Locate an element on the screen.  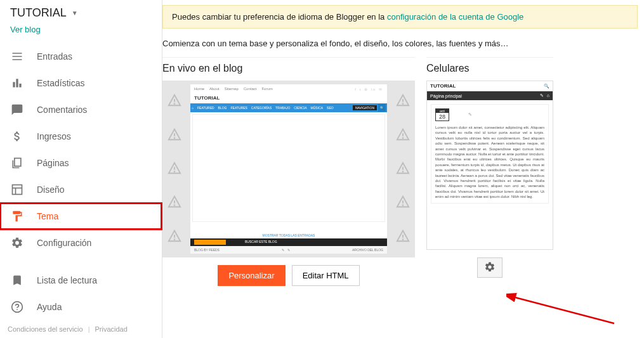
dollar-icon is located at coordinates (17, 136).